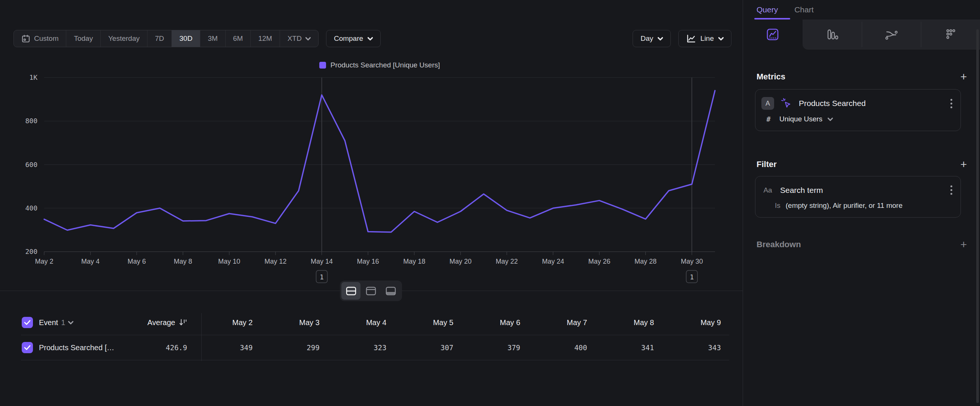 The width and height of the screenshot is (980, 406). What do you see at coordinates (26, 39) in the screenshot?
I see `calendar-icon` at bounding box center [26, 39].